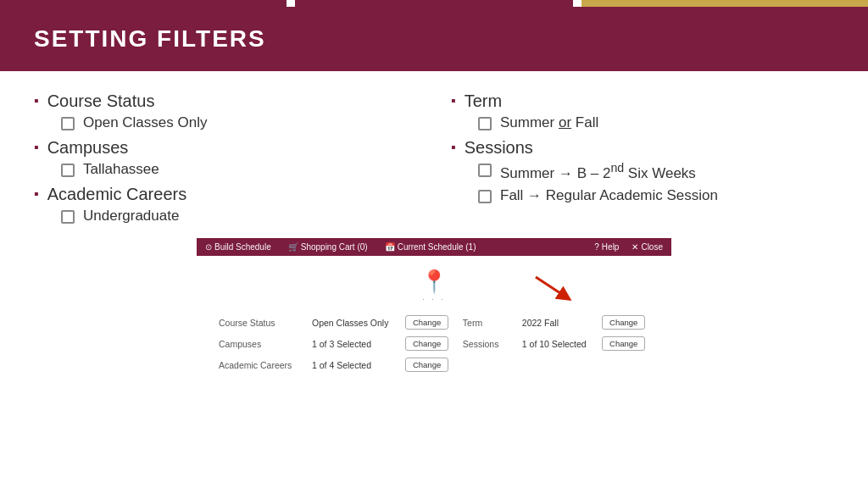 This screenshot has height=488, width=868. Describe the element at coordinates (434, 344) in the screenshot. I see `filter-table: Course Status Open Classes Only Change T…` at that location.